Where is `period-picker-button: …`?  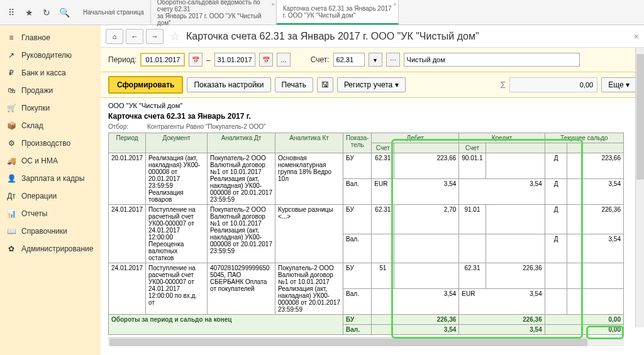
period-picker-button: … is located at coordinates (284, 60).